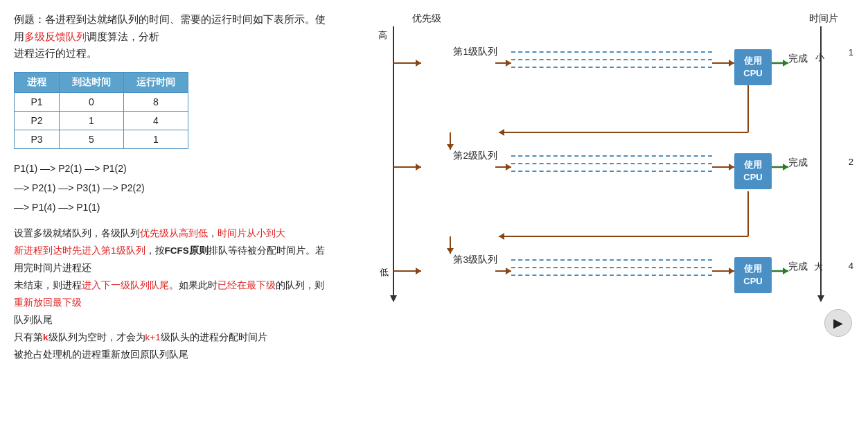  Describe the element at coordinates (193, 286) in the screenshot. I see `desc-line3-end: 。如果此时` at that location.